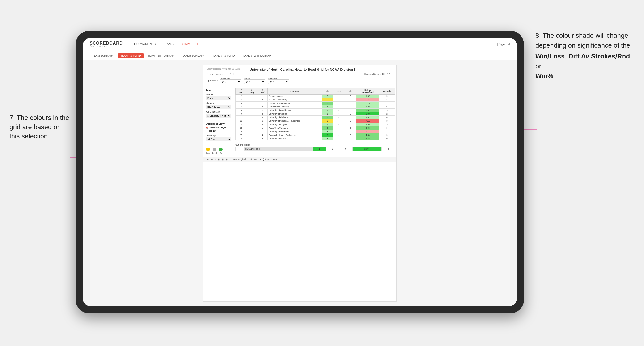  What do you see at coordinates (320, 149) in the screenshot?
I see `ood-win: 1` at bounding box center [320, 149].